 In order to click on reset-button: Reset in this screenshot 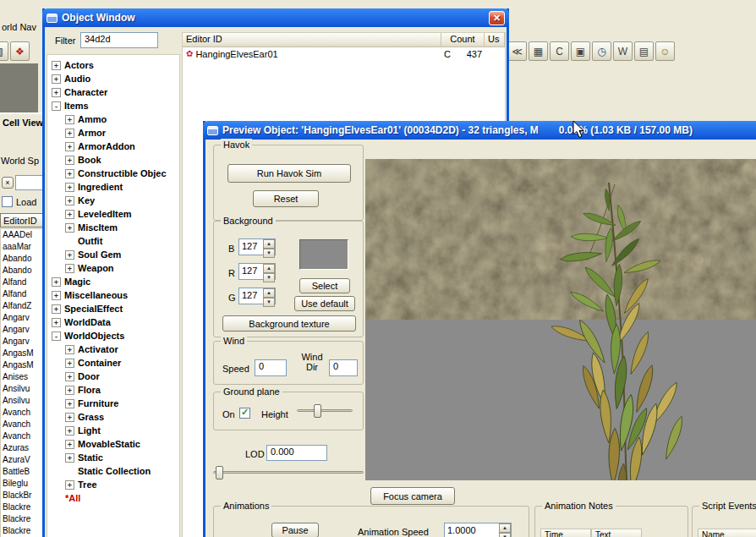, I will do `click(286, 199)`.